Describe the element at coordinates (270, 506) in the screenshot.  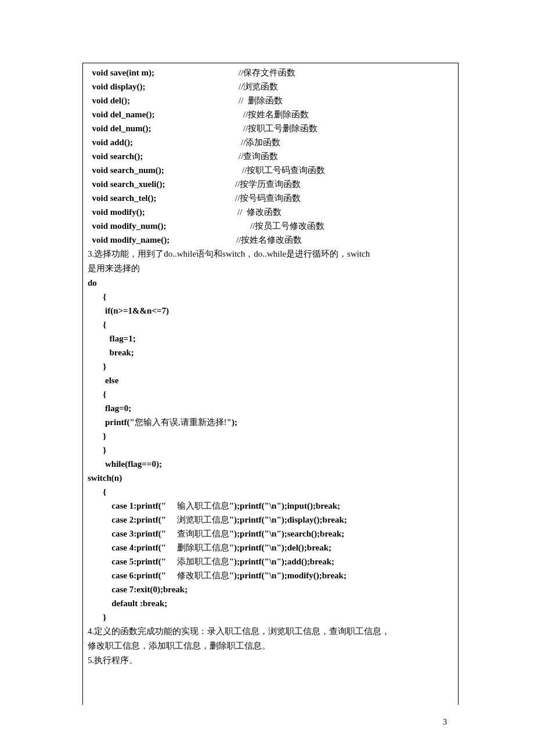
I see `case-line-0: case 1:printf(" 输入职工信息");printf("\n");in…` at that location.